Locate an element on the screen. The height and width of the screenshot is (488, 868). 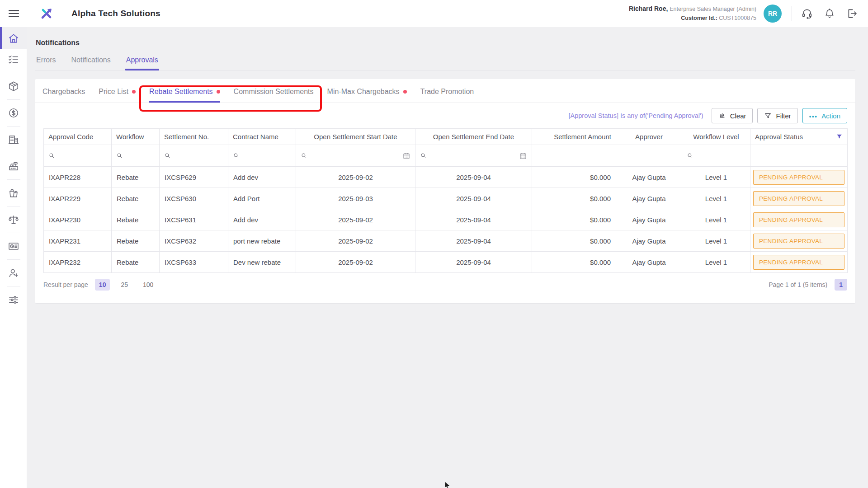
column-header-workflow: Workflow is located at coordinates (136, 137).